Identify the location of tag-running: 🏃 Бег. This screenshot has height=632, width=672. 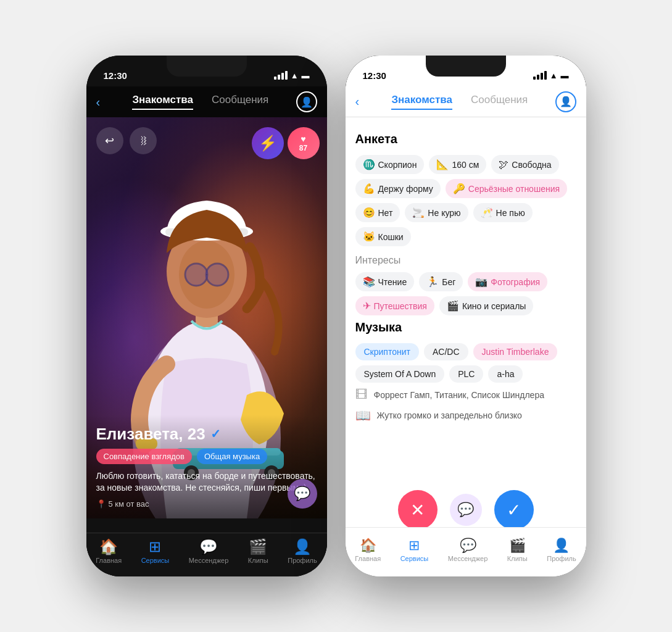
(441, 281).